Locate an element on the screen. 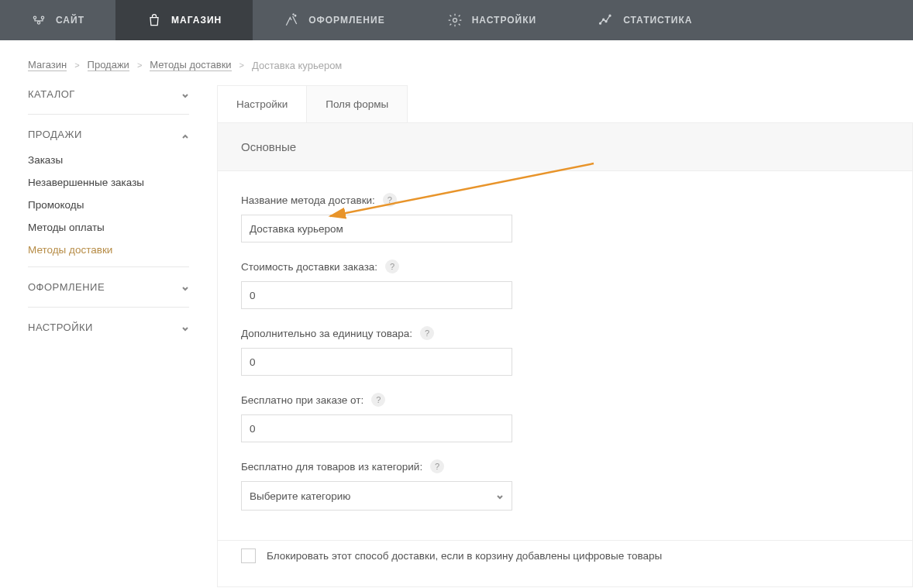 The width and height of the screenshot is (913, 588). nav-stats: СТАТИСТИКА is located at coordinates (645, 20).